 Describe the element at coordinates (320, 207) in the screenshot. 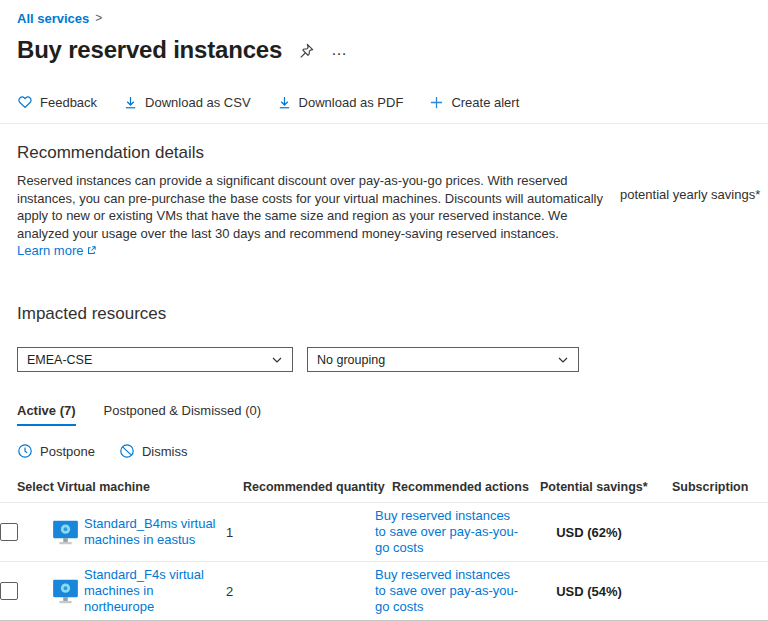

I see `recommendation-text: Reserved instances can provide a signifi…` at that location.